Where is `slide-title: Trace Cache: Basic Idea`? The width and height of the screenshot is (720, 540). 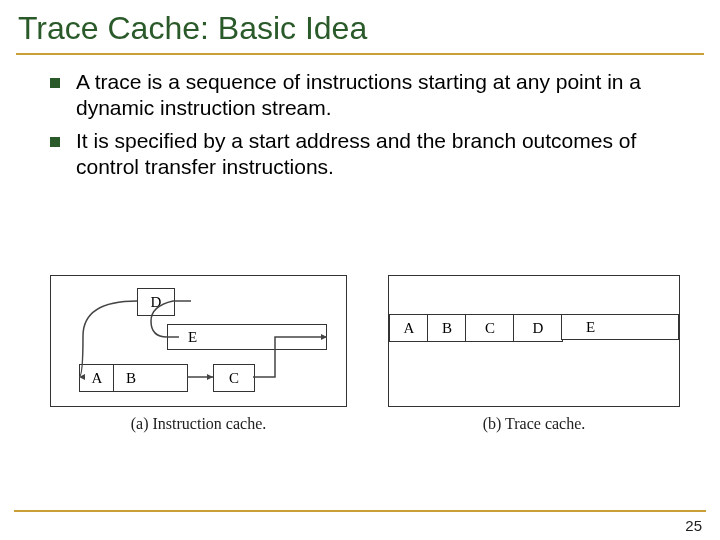 slide-title: Trace Cache: Basic Idea is located at coordinates (360, 24).